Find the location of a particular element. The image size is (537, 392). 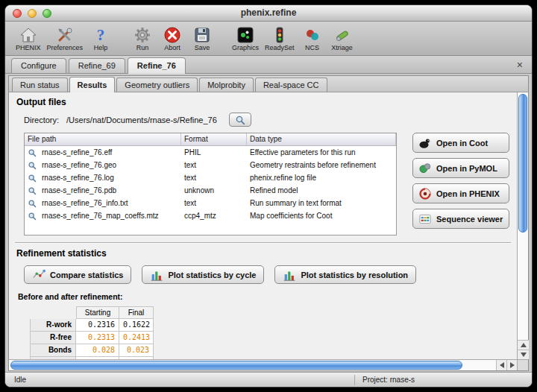

tab-geometry-outliers: Geometry outliers is located at coordinates (157, 85).